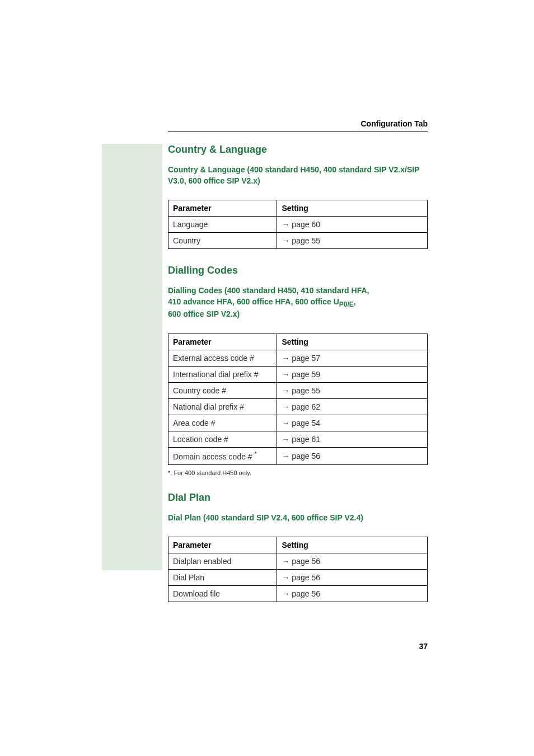 The width and height of the screenshot is (534, 756). What do you see at coordinates (223, 423) in the screenshot?
I see `cell-param: Area code #` at bounding box center [223, 423].